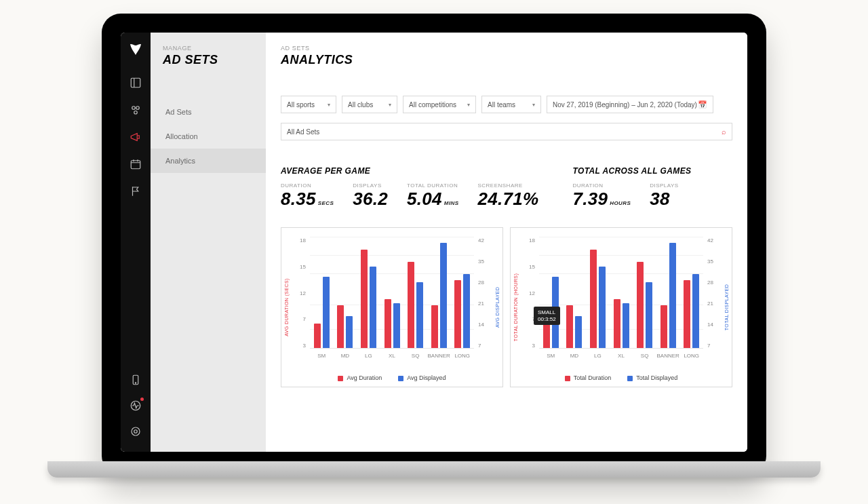 The image size is (868, 504). Describe the element at coordinates (410, 188) in the screenshot. I see `stats-avg-group: AVERAGE PER GAME DURATION 8.35SECS DISPL…` at that location.